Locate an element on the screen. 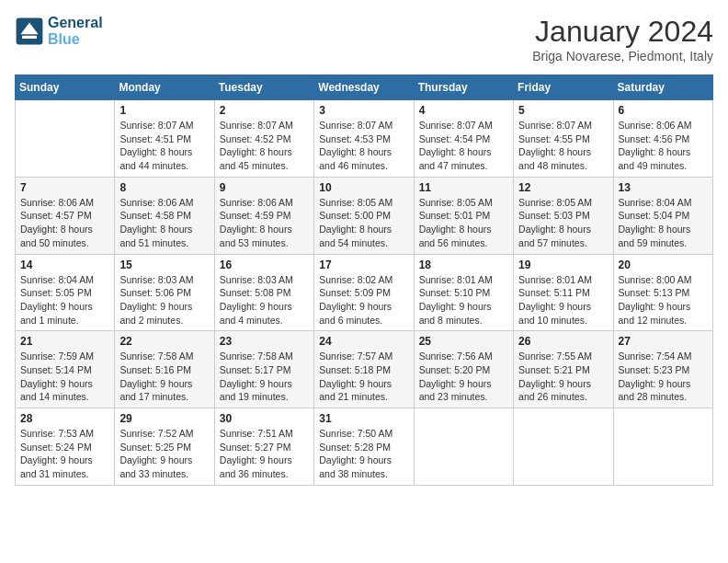  calendar-cell: 15Sunrise: 8:03 AMSunset: 5:06 PMDayligh… is located at coordinates (165, 293).